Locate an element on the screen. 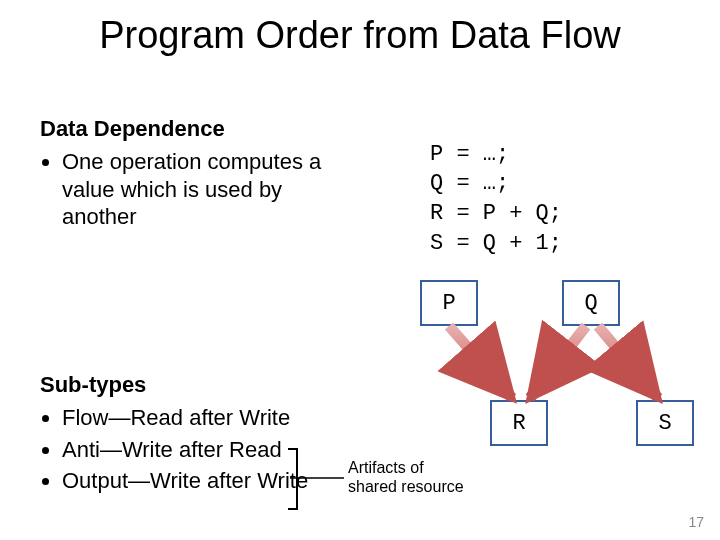 This screenshot has width=720, height=540. data-dependence-bullet: One operation computes a value which is … is located at coordinates (196, 190).